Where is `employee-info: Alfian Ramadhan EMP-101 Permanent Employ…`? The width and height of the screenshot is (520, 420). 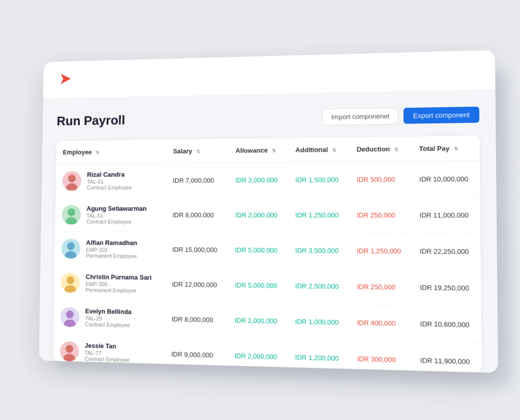
employee-info: Alfian Ramadhan EMP-101 Permanent Employ… is located at coordinates (112, 249).